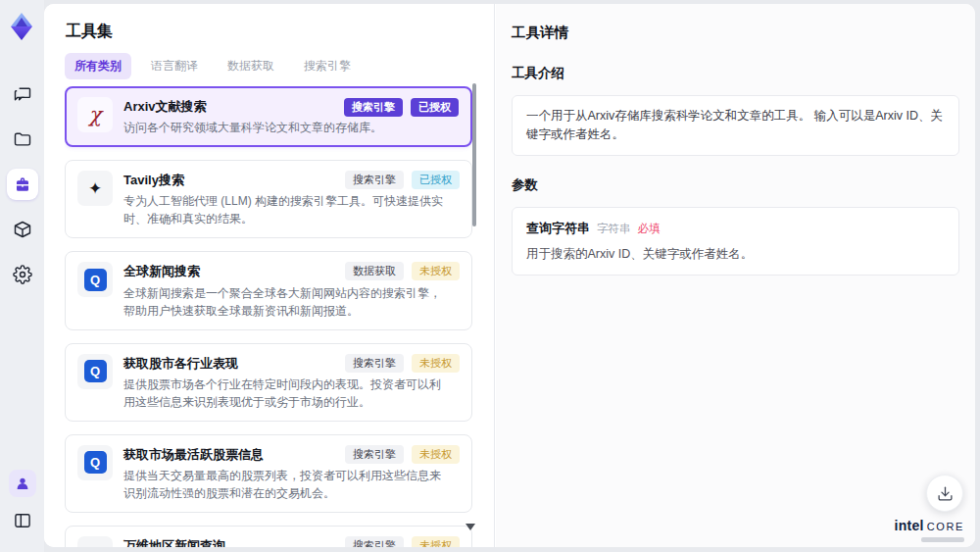 The height and width of the screenshot is (552, 980). I want to click on tool-title: 万维地区新闻查询, so click(253, 542).